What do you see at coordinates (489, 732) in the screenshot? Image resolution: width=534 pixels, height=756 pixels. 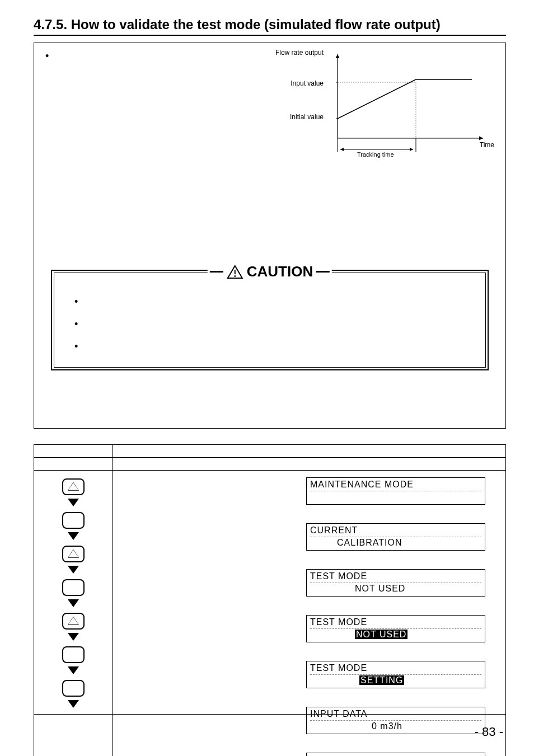 I see `page-number: - 83 -` at bounding box center [489, 732].